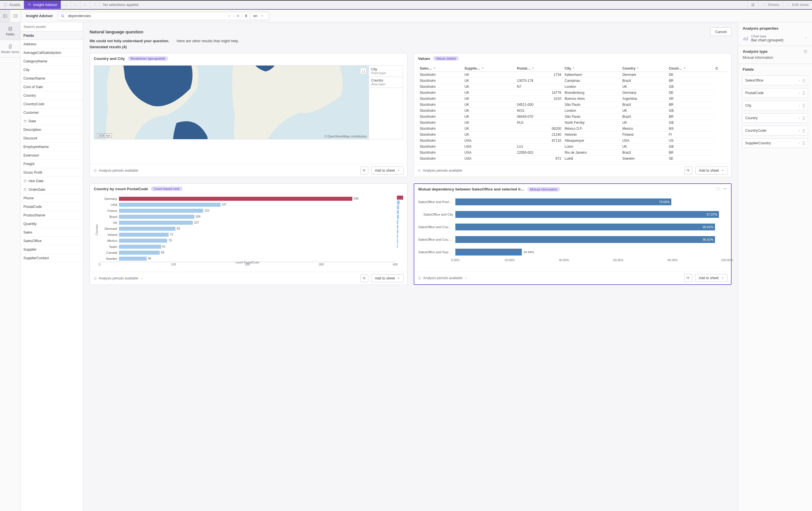 This screenshot has width=812, height=511. Describe the element at coordinates (52, 113) in the screenshot. I see `field-item: Customer` at that location.